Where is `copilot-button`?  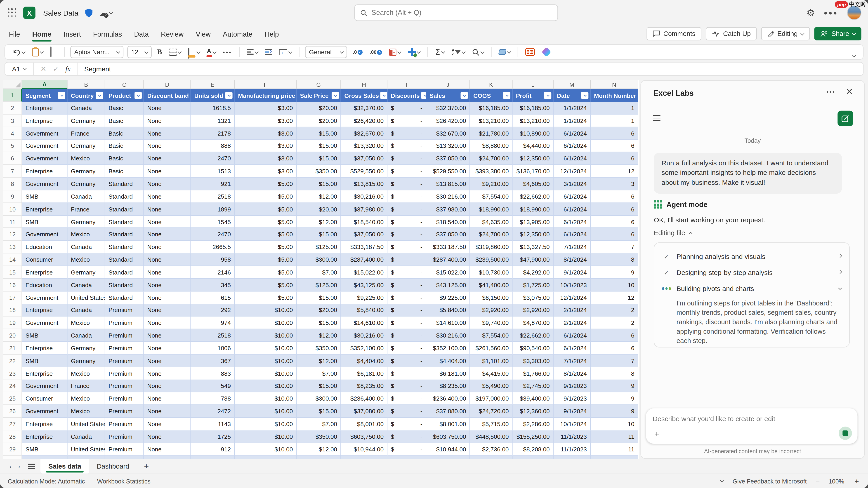 copilot-button is located at coordinates (547, 52).